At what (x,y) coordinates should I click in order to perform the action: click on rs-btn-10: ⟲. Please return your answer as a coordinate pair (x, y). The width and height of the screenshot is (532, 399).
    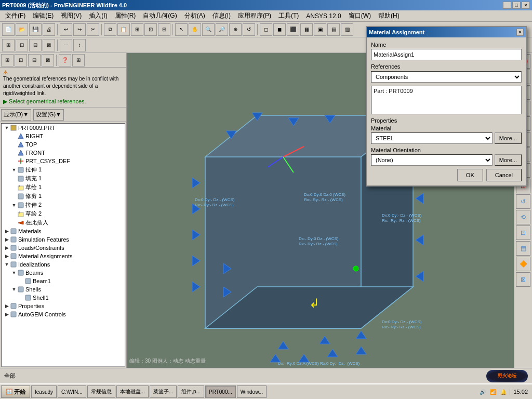
    Looking at the image, I should click on (523, 217).